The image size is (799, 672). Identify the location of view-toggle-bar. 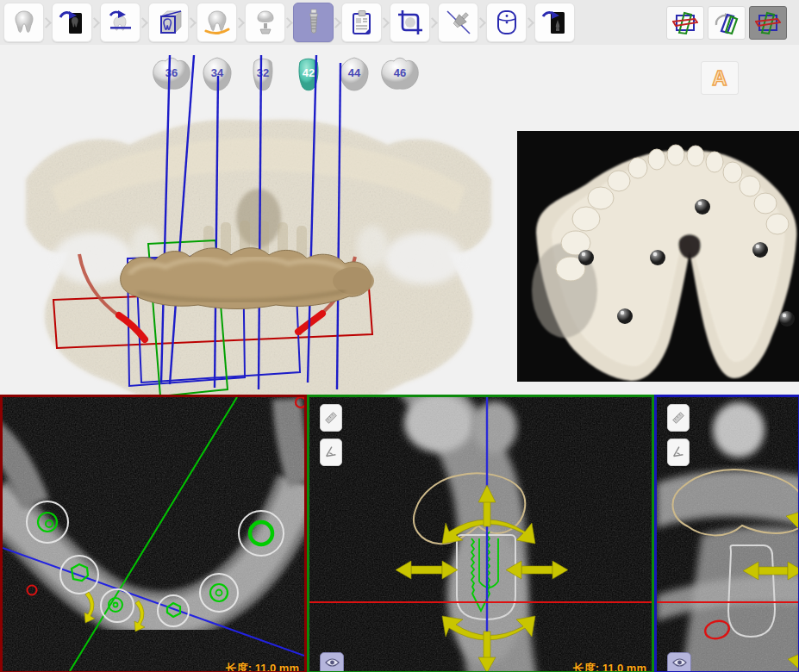
(727, 22).